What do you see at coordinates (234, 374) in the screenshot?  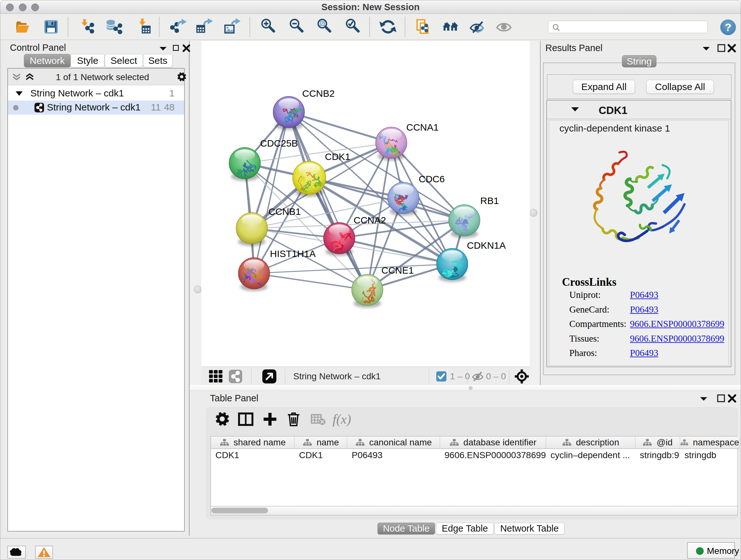 I see `network-share-badge-icon` at bounding box center [234, 374].